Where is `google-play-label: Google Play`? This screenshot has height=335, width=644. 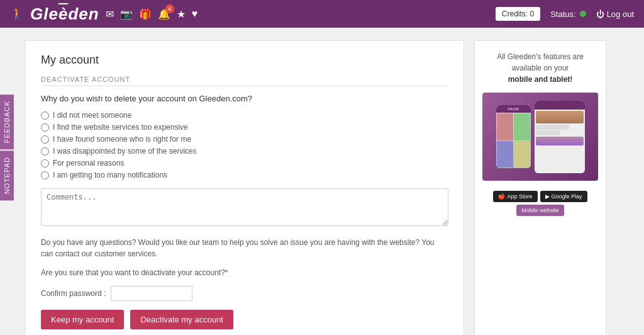 google-play-label: Google Play is located at coordinates (567, 196).